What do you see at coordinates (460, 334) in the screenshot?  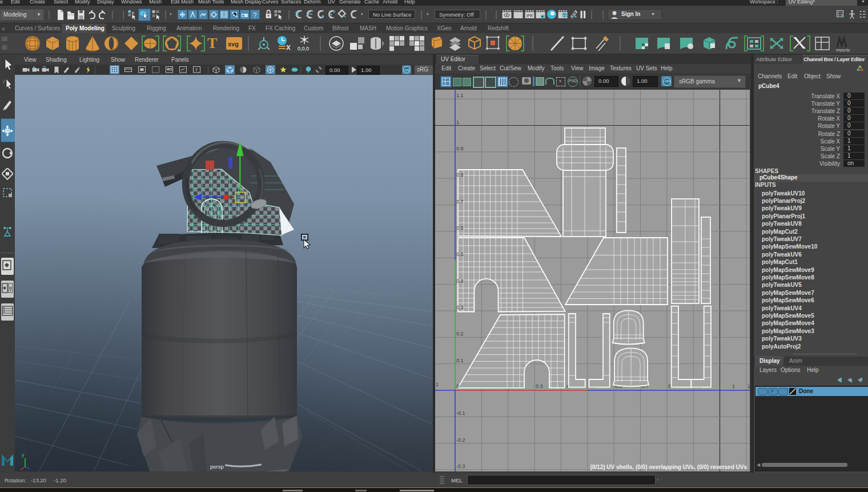 I see `svg-text: 0.2` at bounding box center [460, 334].